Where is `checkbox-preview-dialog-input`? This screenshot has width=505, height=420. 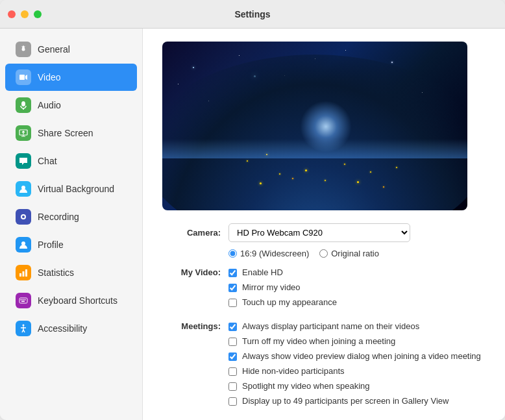
checkbox-preview-dialog-input is located at coordinates (232, 357).